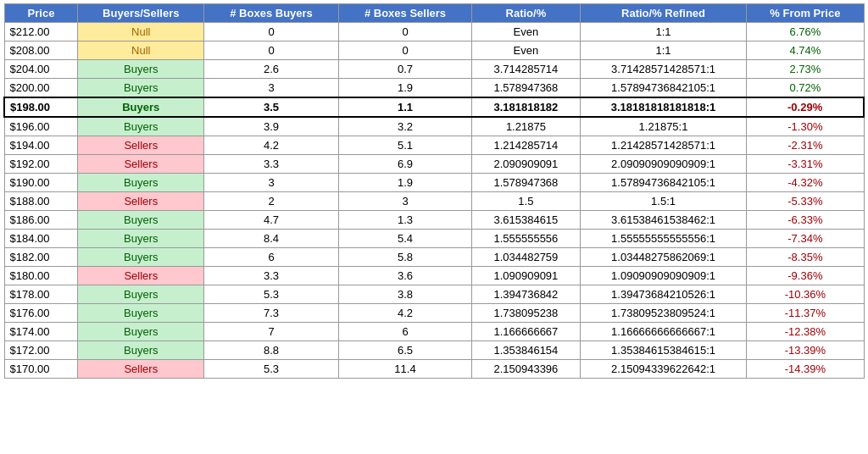  What do you see at coordinates (805, 164) in the screenshot?
I see `from-price-cell: -3.31%` at bounding box center [805, 164].